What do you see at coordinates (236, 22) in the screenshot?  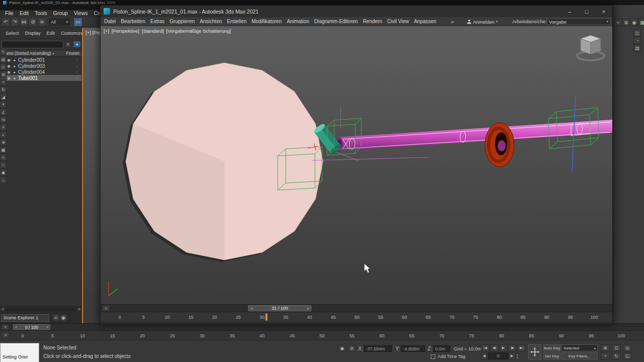 I see `fg-menu-erstellen: Erstellen` at bounding box center [236, 22].